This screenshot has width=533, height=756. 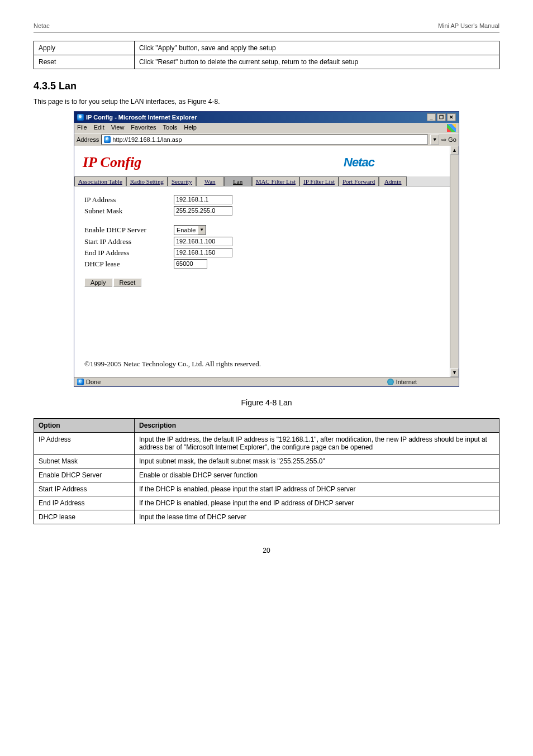 What do you see at coordinates (431, 117) in the screenshot?
I see `minimize-button: _` at bounding box center [431, 117].